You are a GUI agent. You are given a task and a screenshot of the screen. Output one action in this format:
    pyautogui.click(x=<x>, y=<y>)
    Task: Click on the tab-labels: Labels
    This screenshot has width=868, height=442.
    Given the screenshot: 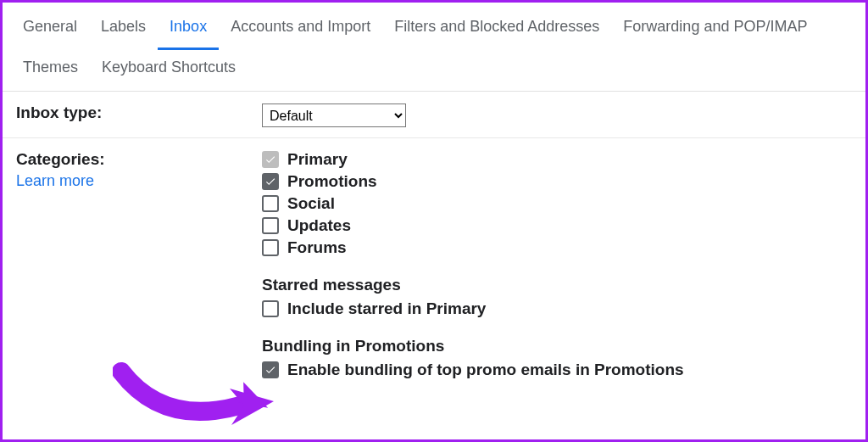 What is the action you would take?
    pyautogui.click(x=124, y=30)
    